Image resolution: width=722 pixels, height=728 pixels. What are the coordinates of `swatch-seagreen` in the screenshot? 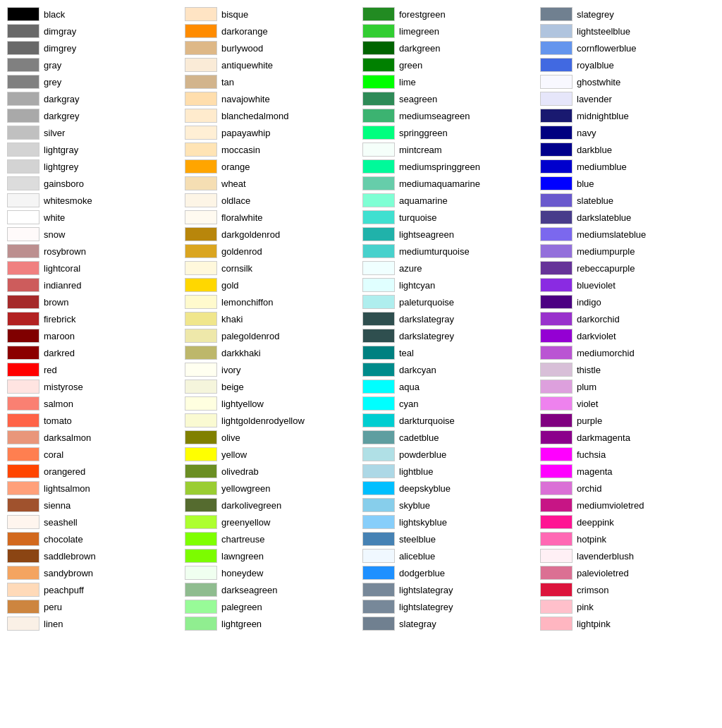 It's located at (379, 99).